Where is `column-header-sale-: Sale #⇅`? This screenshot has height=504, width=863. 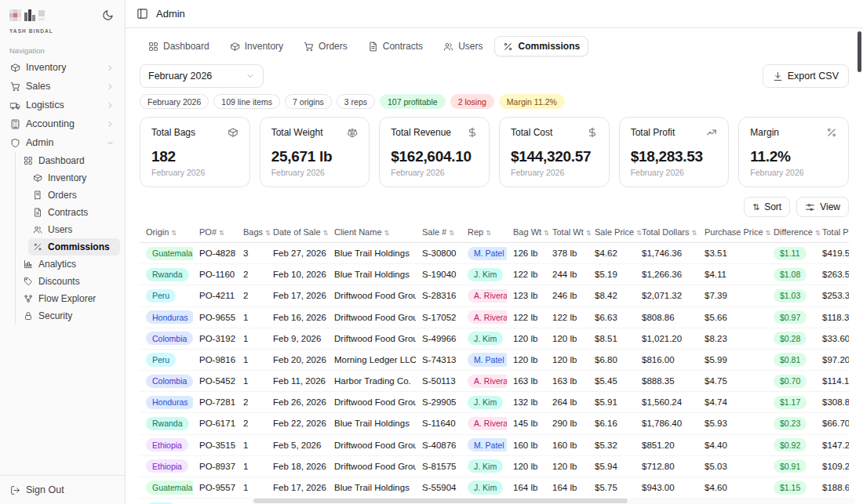 column-header-sale-: Sale #⇅ is located at coordinates (439, 232).